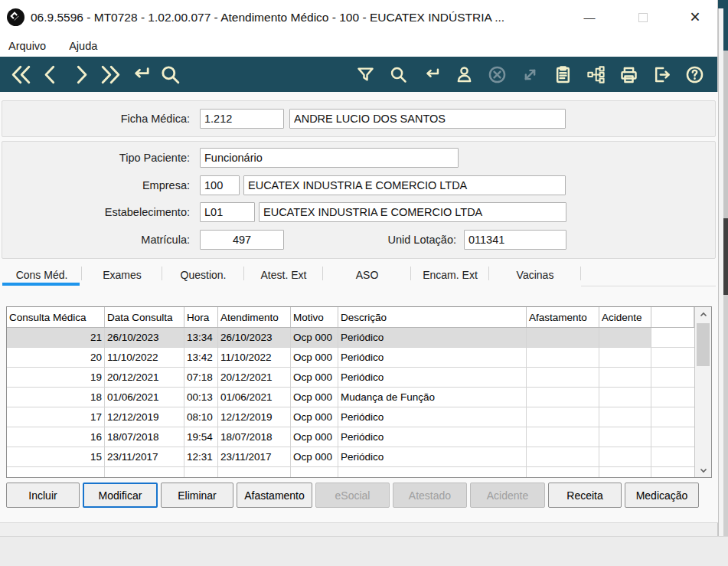 This screenshot has height=566, width=728. What do you see at coordinates (274, 495) in the screenshot?
I see `button-afastamento: Afastamento` at bounding box center [274, 495].